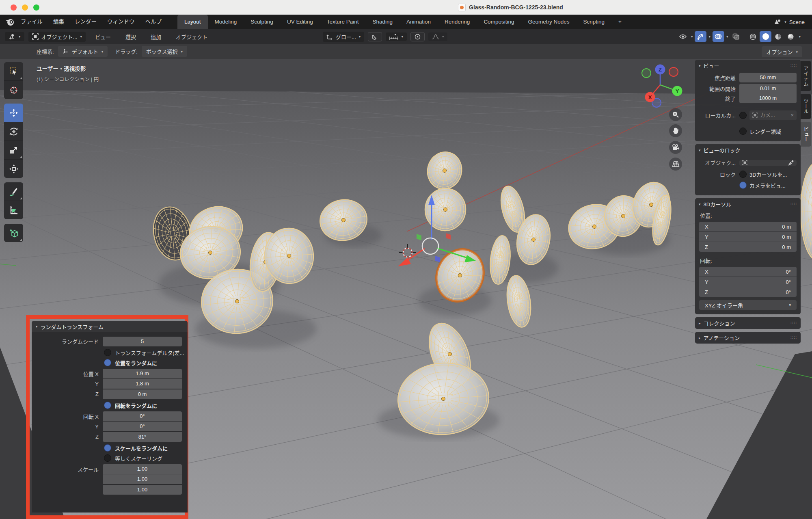  What do you see at coordinates (108, 363) in the screenshot?
I see `randomize-location-toggle` at bounding box center [108, 363].